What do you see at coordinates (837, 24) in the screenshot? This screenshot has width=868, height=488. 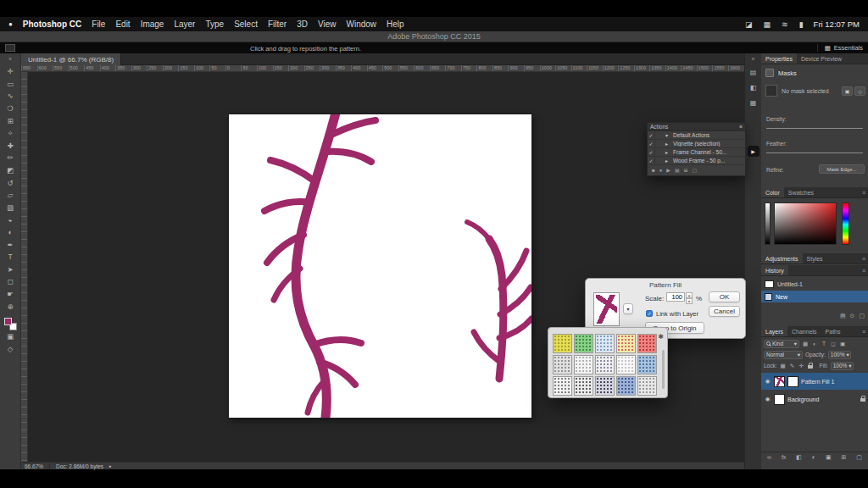 I see `menubar-clock: Fri 12:07 PM` at bounding box center [837, 24].